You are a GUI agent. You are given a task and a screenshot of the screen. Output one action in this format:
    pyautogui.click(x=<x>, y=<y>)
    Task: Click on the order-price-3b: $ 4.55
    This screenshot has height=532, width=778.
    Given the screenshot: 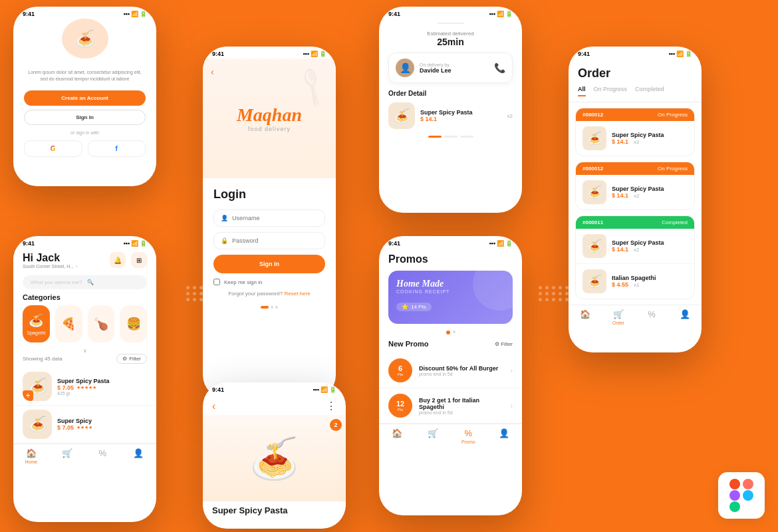 What is the action you would take?
    pyautogui.click(x=620, y=285)
    